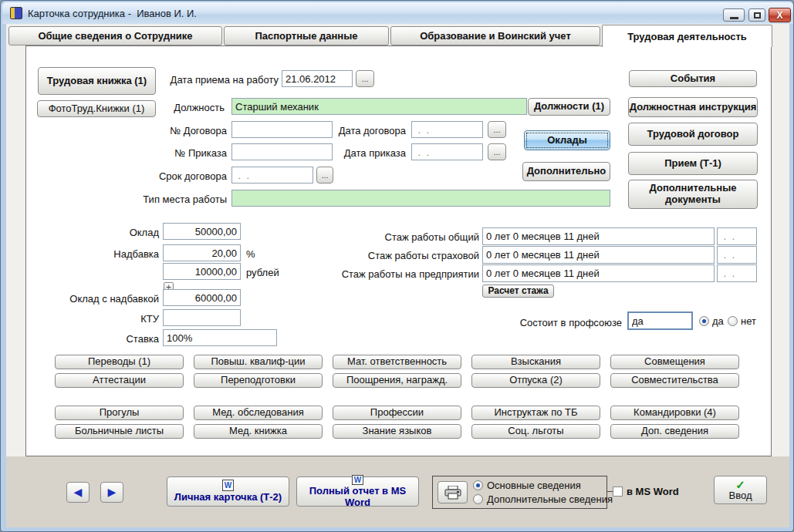 This screenshot has height=532, width=794. Describe the element at coordinates (258, 432) in the screenshot. I see `medical-book-button: Мед. книжка` at that location.